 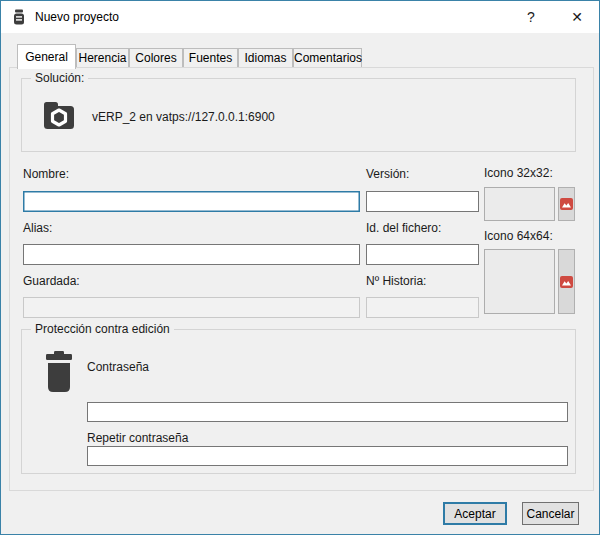 I want to click on trash-icon, so click(x=59, y=372).